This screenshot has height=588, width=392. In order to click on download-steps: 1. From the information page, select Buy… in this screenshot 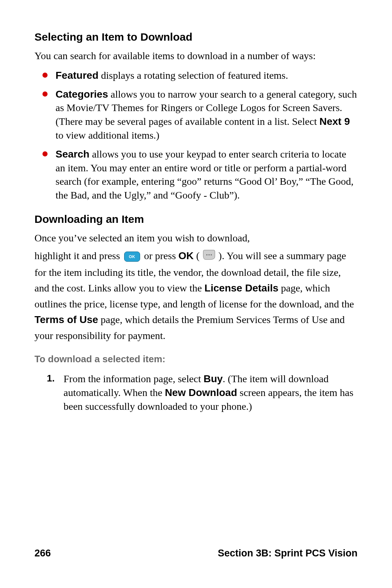, I will do `click(196, 393)`.